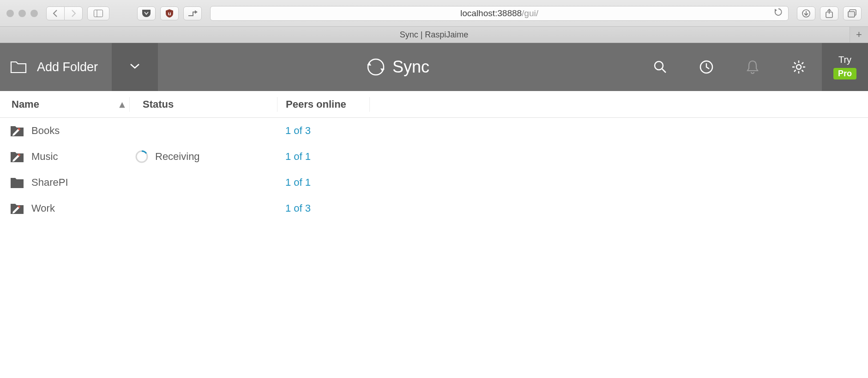 Image resolution: width=868 pixels, height=378 pixels. I want to click on downloads-button, so click(806, 13).